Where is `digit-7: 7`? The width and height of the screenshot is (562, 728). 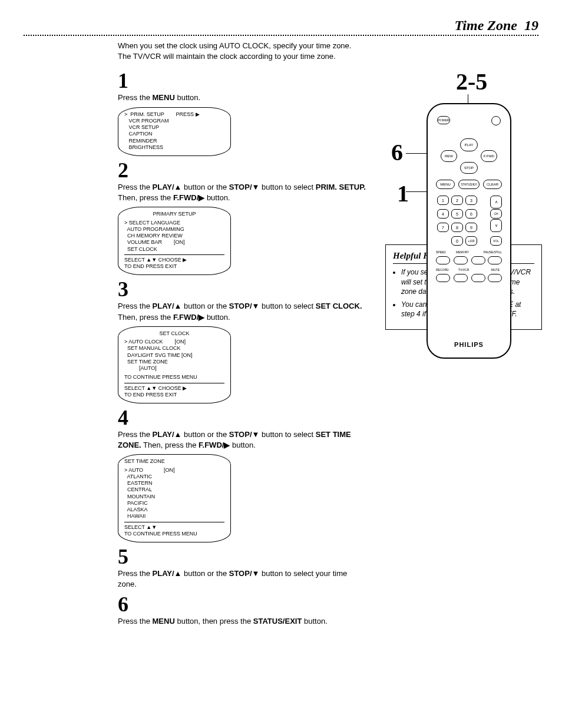 digit-7: 7 is located at coordinates (443, 227).